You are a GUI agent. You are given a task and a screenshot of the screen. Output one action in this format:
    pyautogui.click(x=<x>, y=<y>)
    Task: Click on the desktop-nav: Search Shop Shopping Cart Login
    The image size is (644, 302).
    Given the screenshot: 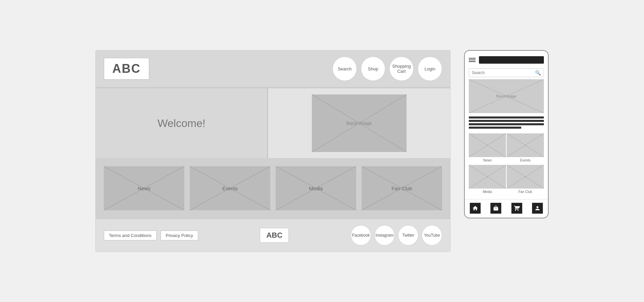 What is the action you would take?
    pyautogui.click(x=387, y=69)
    